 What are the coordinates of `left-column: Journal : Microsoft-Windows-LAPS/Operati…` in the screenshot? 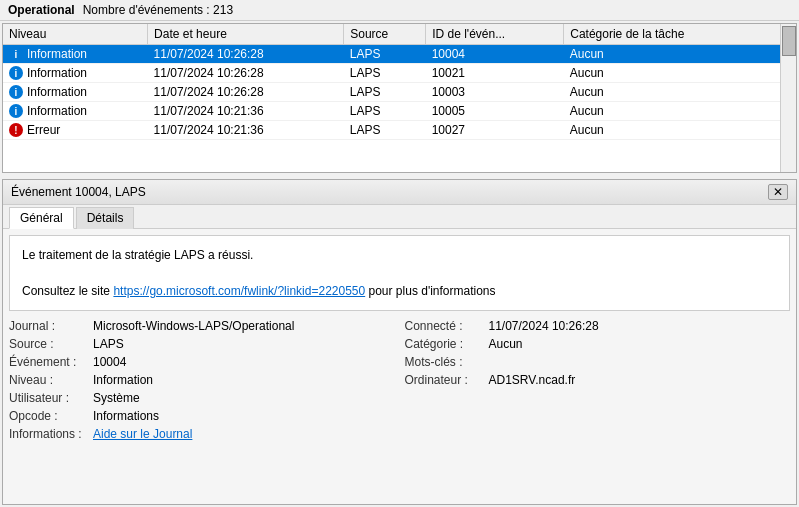 It's located at (202, 380).